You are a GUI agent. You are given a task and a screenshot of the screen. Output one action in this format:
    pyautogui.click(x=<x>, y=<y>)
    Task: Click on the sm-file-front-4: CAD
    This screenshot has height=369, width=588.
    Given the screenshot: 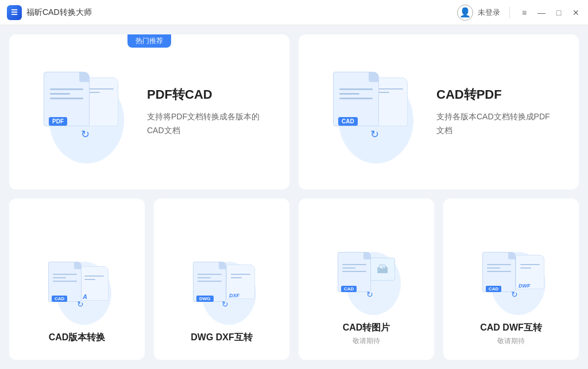 What is the action you would take?
    pyautogui.click(x=499, y=272)
    